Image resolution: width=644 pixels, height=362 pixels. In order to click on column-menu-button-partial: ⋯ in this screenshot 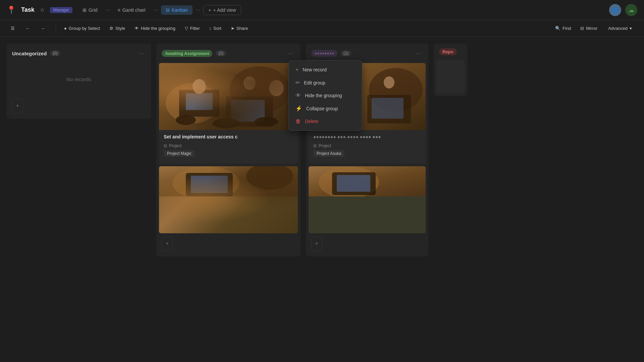, I will do `click(419, 53)`.